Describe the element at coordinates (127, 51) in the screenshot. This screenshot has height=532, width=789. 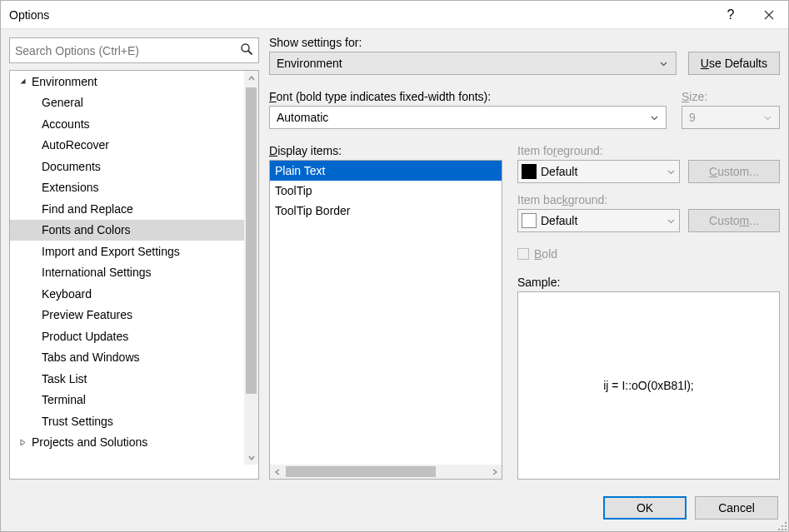
I see `search-input` at that location.